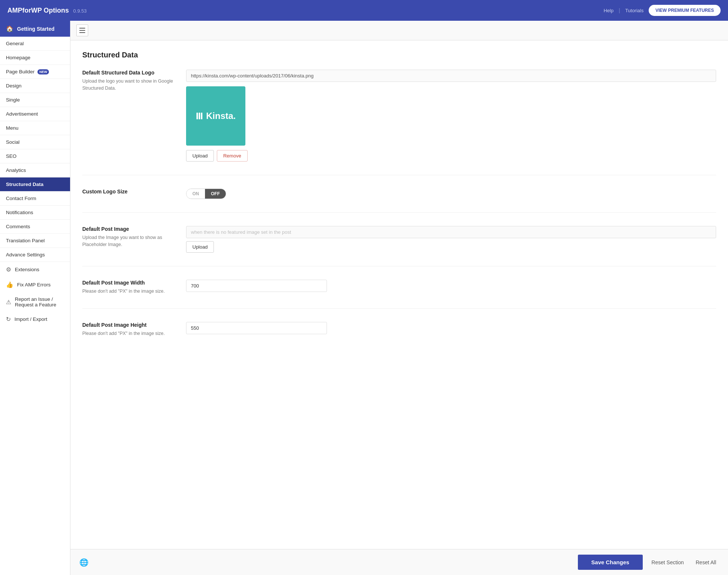 The image size is (728, 575). I want to click on save-changes-button: Save Changes, so click(610, 562).